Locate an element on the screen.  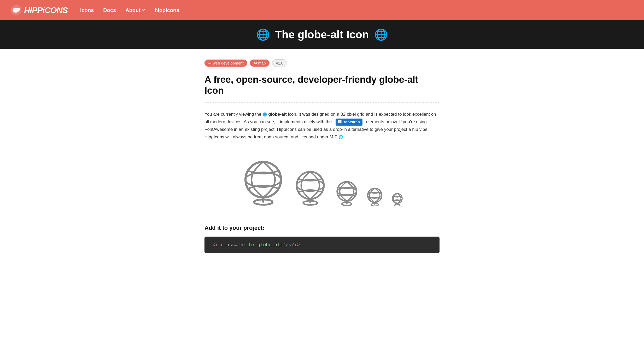
code-tag-name: i is located at coordinates (217, 245).